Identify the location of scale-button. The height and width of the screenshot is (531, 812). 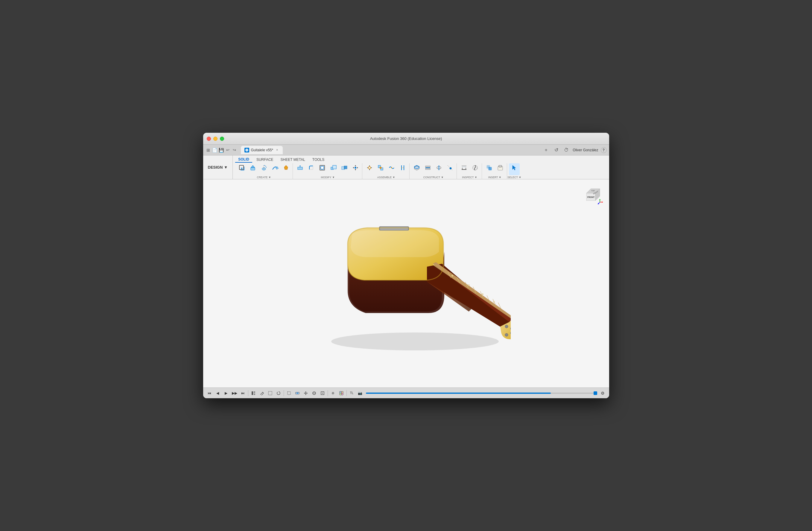
(333, 169).